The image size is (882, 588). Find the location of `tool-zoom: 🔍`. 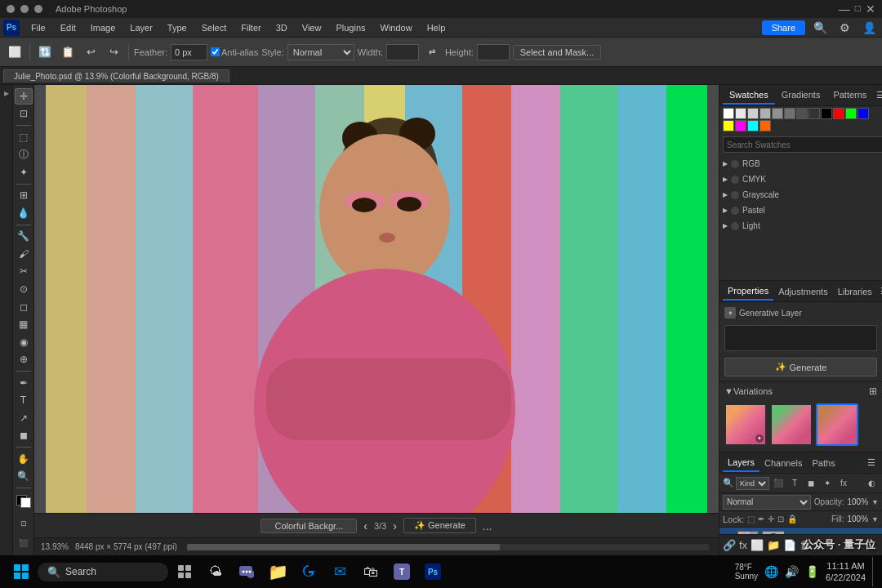

tool-zoom: 🔍 is located at coordinates (24, 477).